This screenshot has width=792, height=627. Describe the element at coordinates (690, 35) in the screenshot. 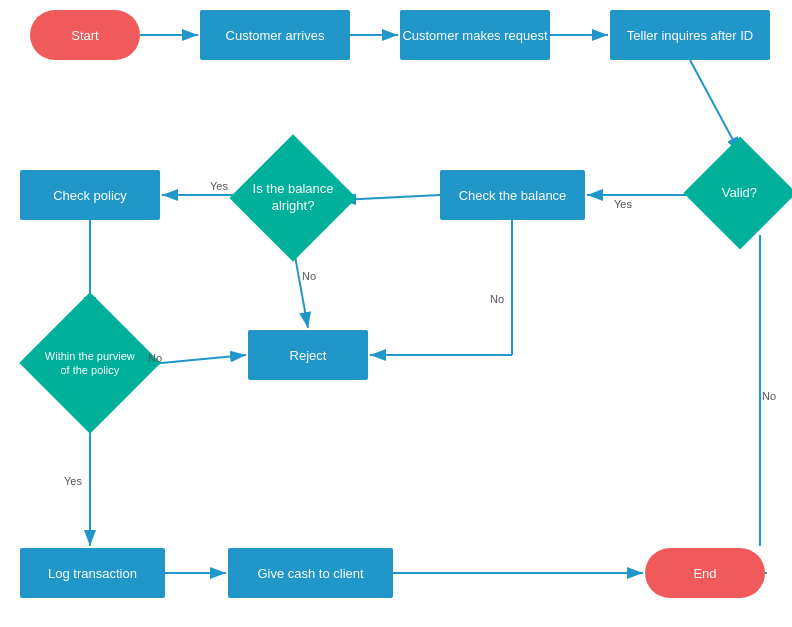

I see `teller-id-node: Teller inquires after ID` at that location.